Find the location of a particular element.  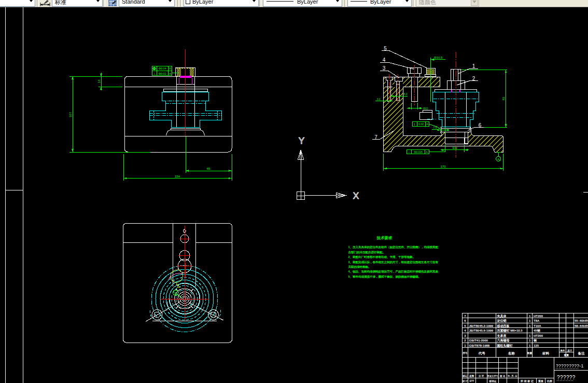

table-style-icon is located at coordinates (113, 3).